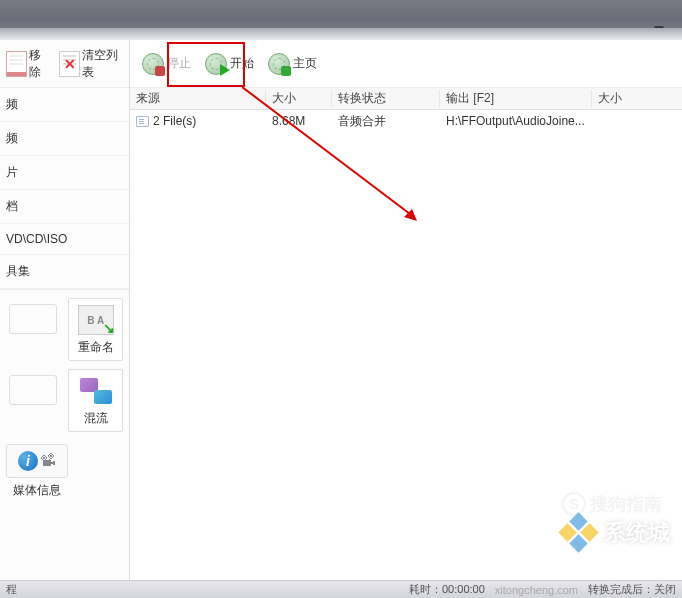 This screenshot has width=682, height=598. What do you see at coordinates (64, 173) in the screenshot?
I see `sidebar-cat-image: 片` at bounding box center [64, 173].